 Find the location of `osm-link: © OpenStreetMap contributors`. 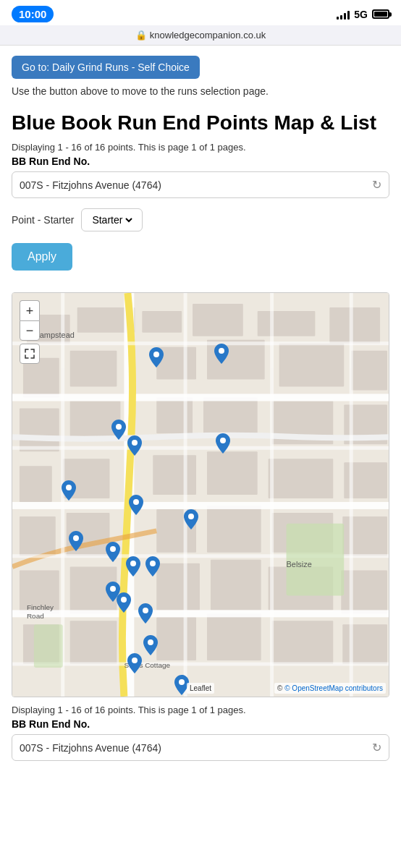

osm-link: © OpenStreetMap contributors is located at coordinates (334, 689).